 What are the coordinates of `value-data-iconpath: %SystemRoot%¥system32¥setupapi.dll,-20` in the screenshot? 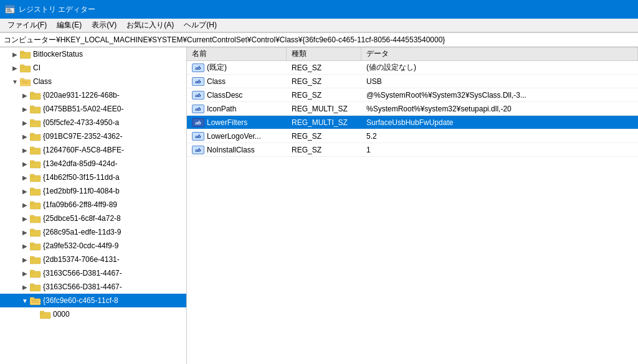 It's located at (500, 109).